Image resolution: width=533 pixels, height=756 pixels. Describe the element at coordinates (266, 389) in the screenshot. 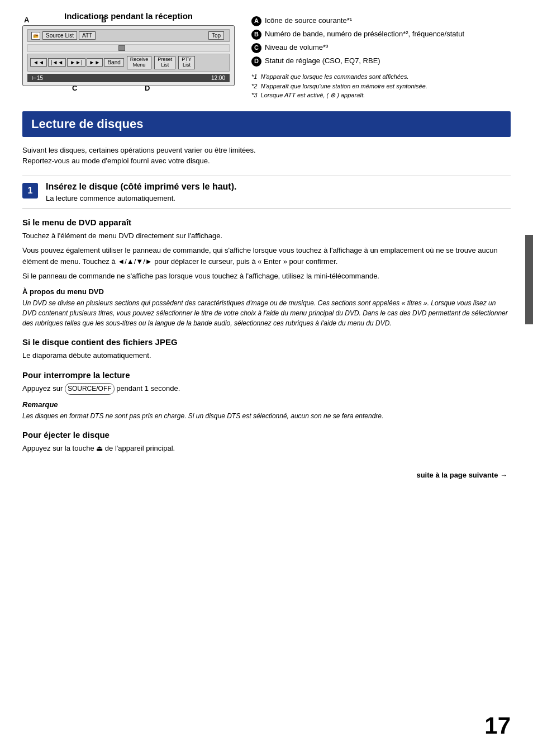

I see `stop-playback-para: Appuyez sur SOURCE/OFF pendant 1 seconde…` at that location.